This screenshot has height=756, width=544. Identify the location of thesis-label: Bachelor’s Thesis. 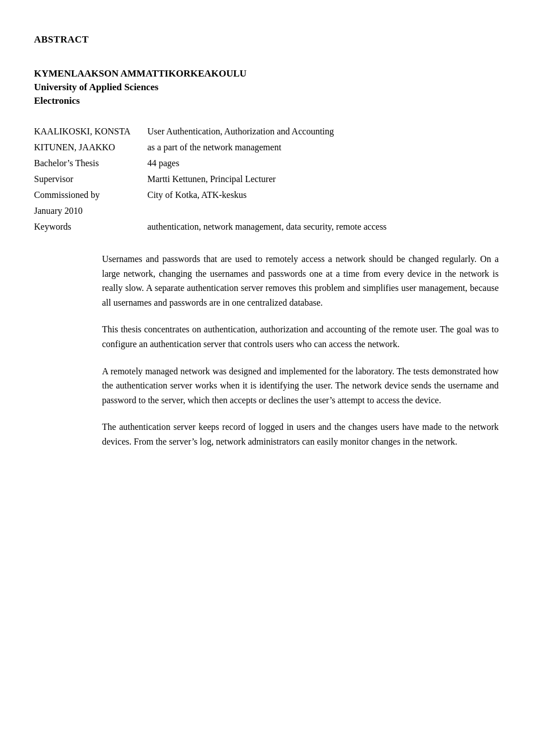
(91, 163).